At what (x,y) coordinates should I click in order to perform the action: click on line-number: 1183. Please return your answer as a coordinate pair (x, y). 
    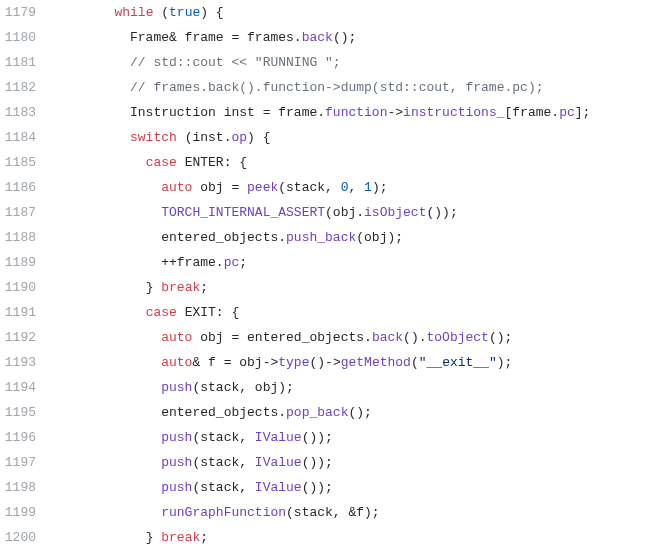
    Looking at the image, I should click on (26, 112).